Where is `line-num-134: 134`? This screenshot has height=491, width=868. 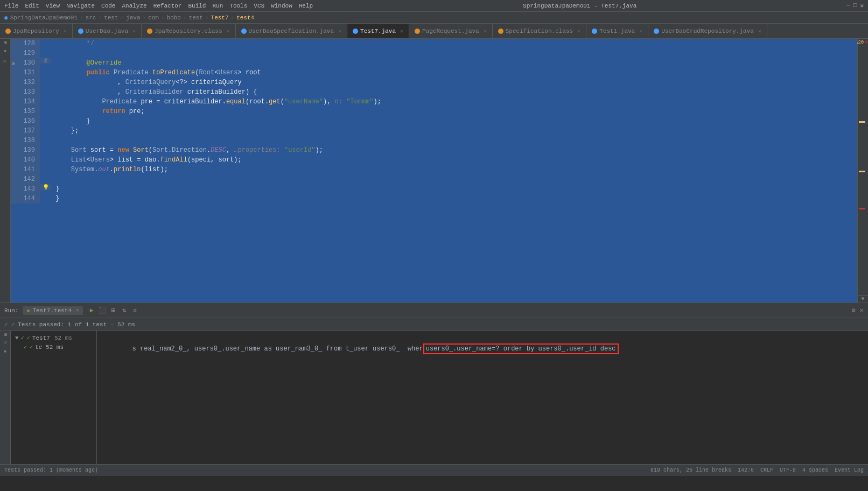 line-num-134: 134 is located at coordinates (26, 102).